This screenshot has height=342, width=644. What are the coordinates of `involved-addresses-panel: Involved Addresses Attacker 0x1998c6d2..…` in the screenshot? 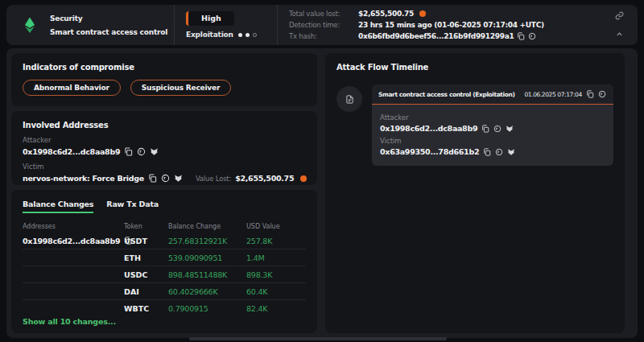 It's located at (164, 148).